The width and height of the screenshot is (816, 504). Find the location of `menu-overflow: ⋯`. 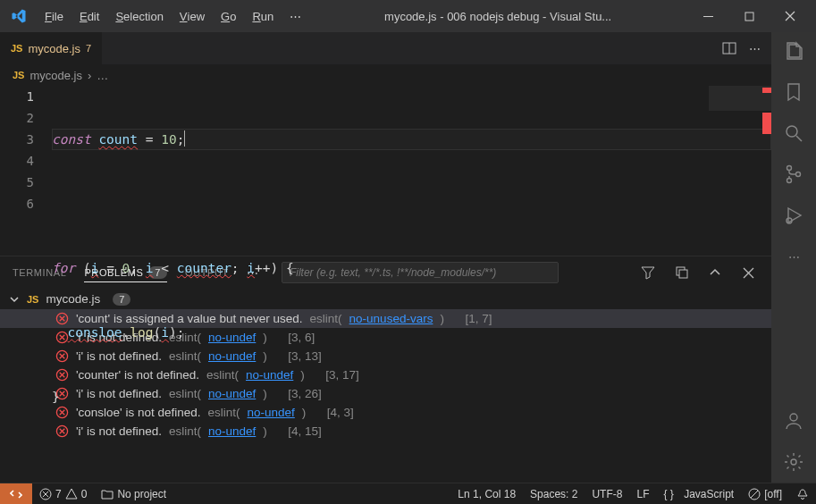

menu-overflow: ⋯ is located at coordinates (295, 16).